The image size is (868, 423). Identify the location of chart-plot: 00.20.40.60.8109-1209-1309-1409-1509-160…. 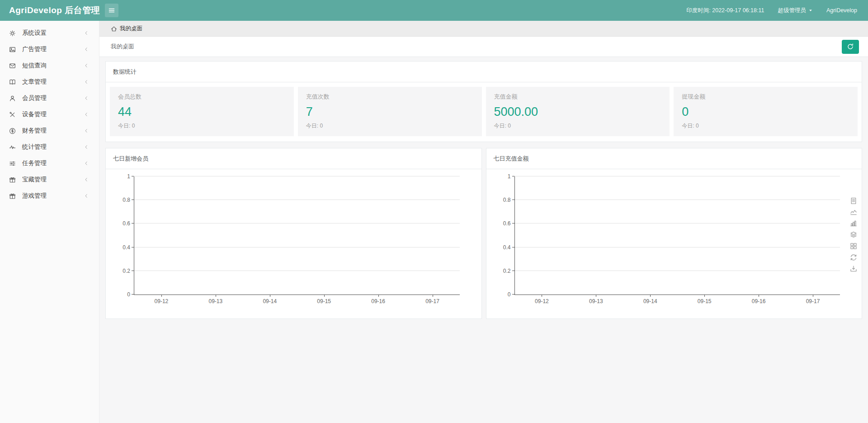
(297, 236).